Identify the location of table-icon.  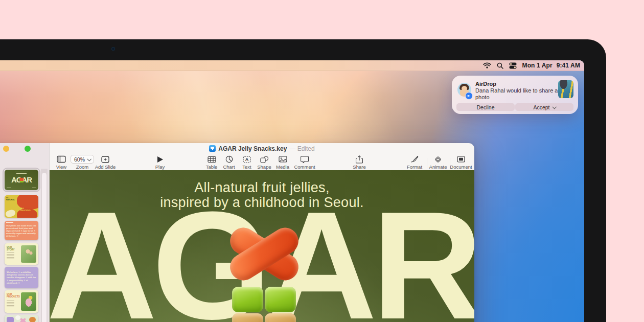
(212, 159).